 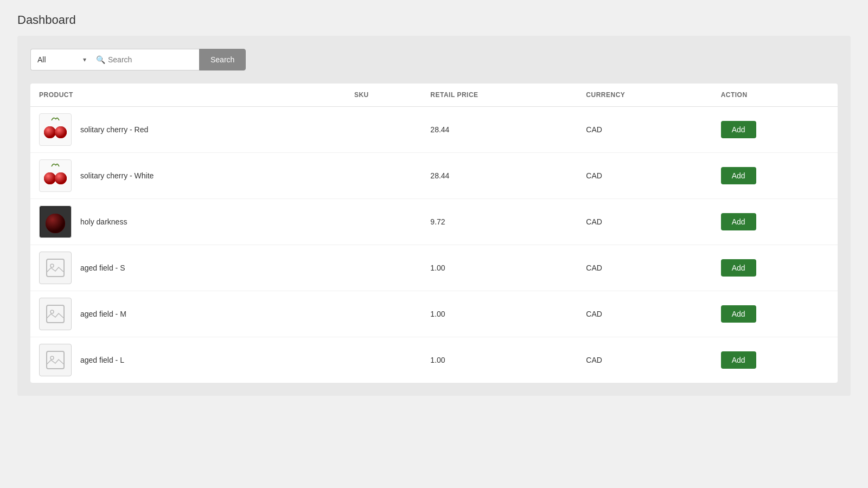 What do you see at coordinates (434, 176) in the screenshot?
I see `table-row: solitary cherry - White28.44CADAdd` at bounding box center [434, 176].